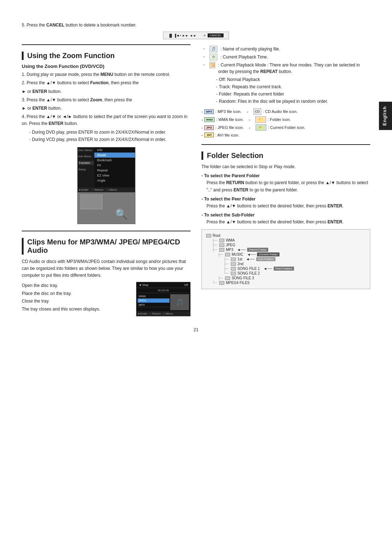 The image size is (392, 555). What do you see at coordinates (115, 155) in the screenshot?
I see `zoom-item-zoom: Zoom` at bounding box center [115, 155].